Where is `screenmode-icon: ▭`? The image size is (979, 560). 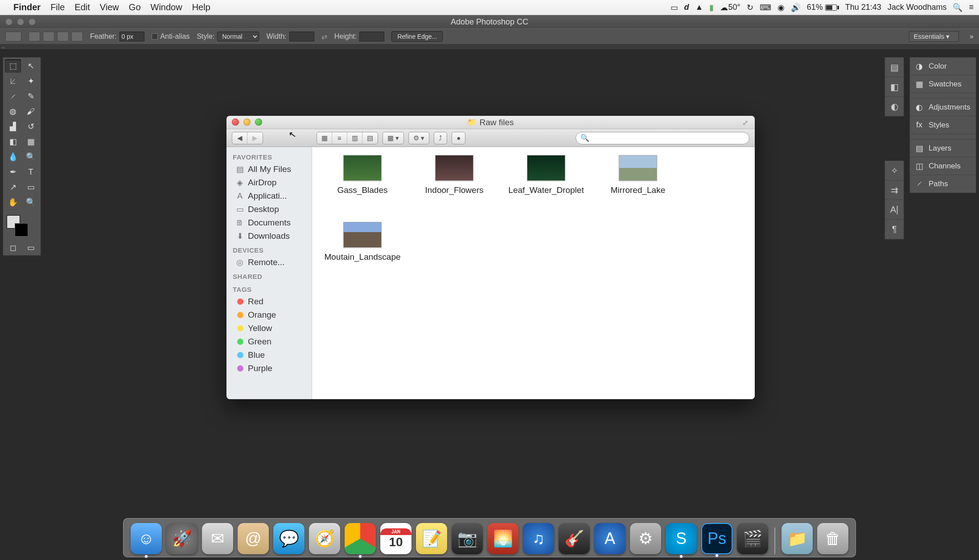 screenmode-icon: ▭ is located at coordinates (31, 248).